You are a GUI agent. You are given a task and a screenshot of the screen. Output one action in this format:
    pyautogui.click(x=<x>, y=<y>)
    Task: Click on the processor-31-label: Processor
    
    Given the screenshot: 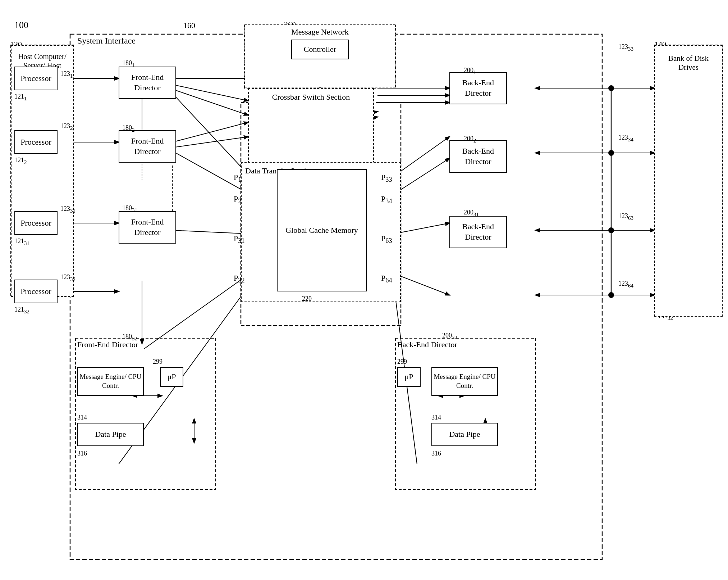 What is the action you would take?
    pyautogui.click(x=36, y=223)
    